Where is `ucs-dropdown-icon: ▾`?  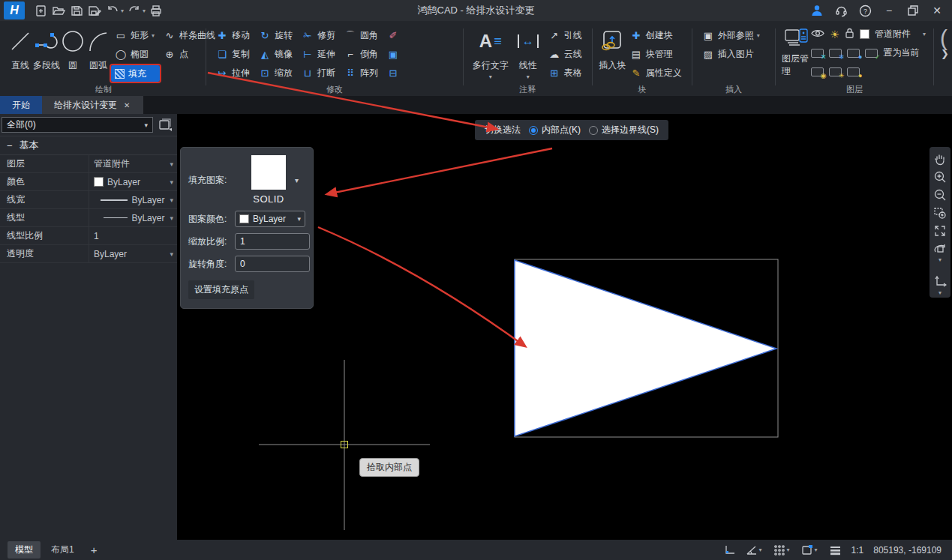 ucs-dropdown-icon: ▾ is located at coordinates (940, 293).